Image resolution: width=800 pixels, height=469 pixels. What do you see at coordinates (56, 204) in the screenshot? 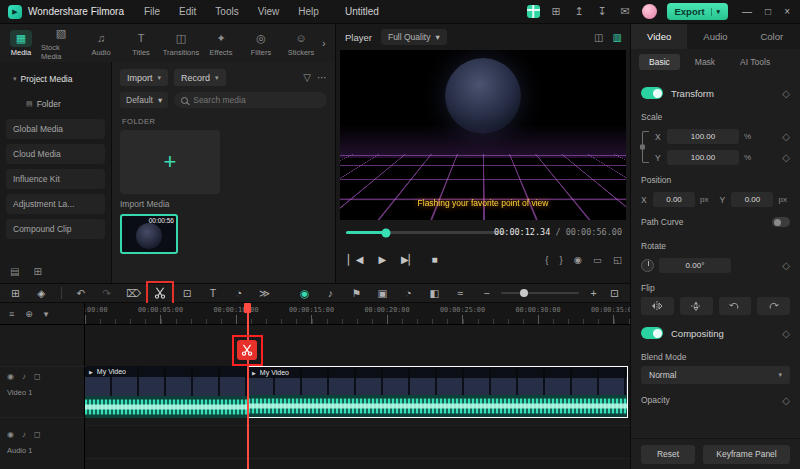
I see `sidebar-item-adjustment-layer: Adjustment La...` at bounding box center [56, 204].